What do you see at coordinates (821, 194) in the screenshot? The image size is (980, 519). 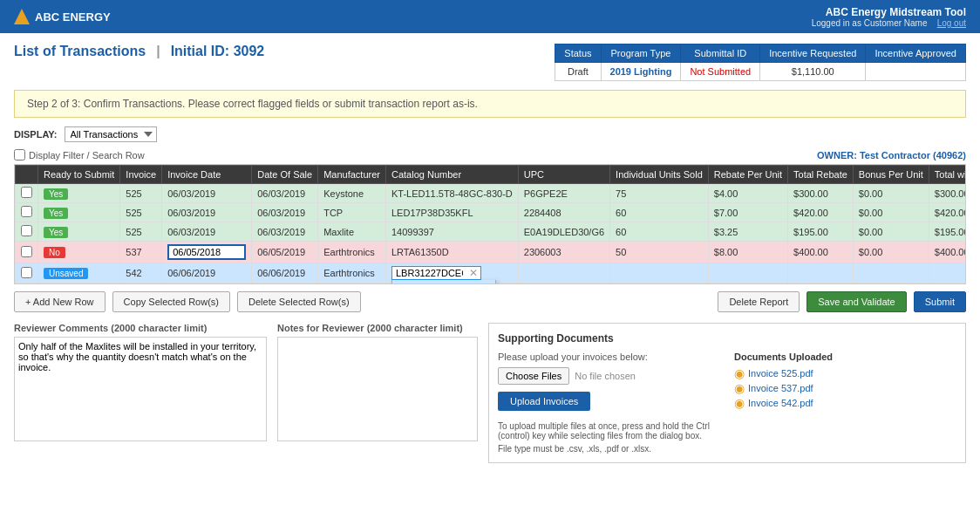 I see `total-rebate-cell: $300.00` at bounding box center [821, 194].